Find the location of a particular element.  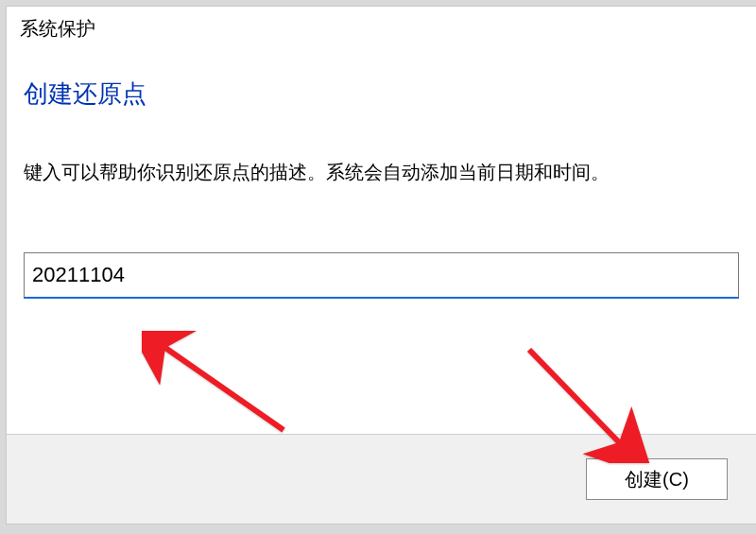

dialog-description: 键入可以帮助你识别还原点的描述。系统会自动添加当前日期和时间。 is located at coordinates (382, 172).